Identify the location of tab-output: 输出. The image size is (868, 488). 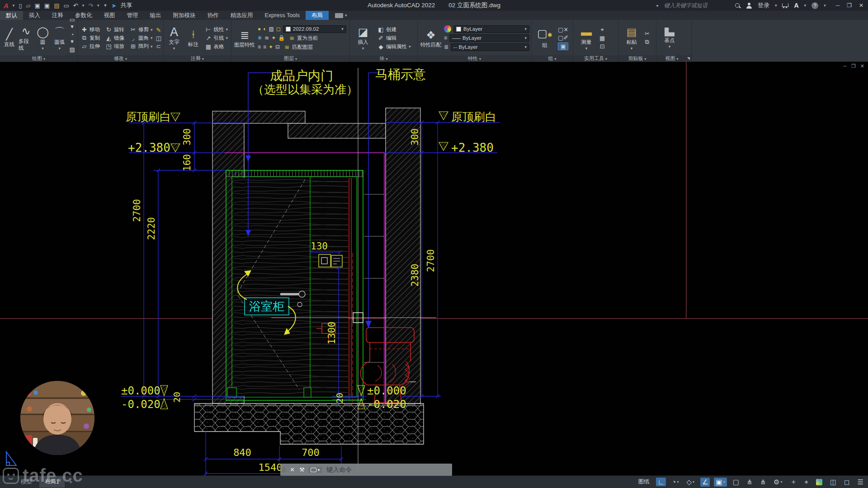
(156, 15).